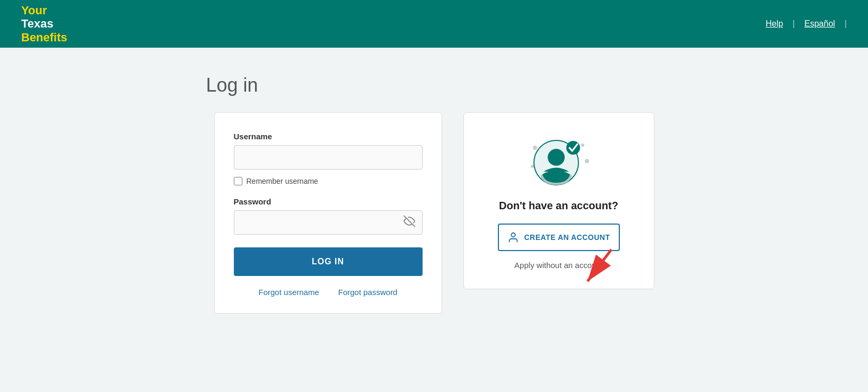  I want to click on account-card-heading: Don't have an account?, so click(559, 206).